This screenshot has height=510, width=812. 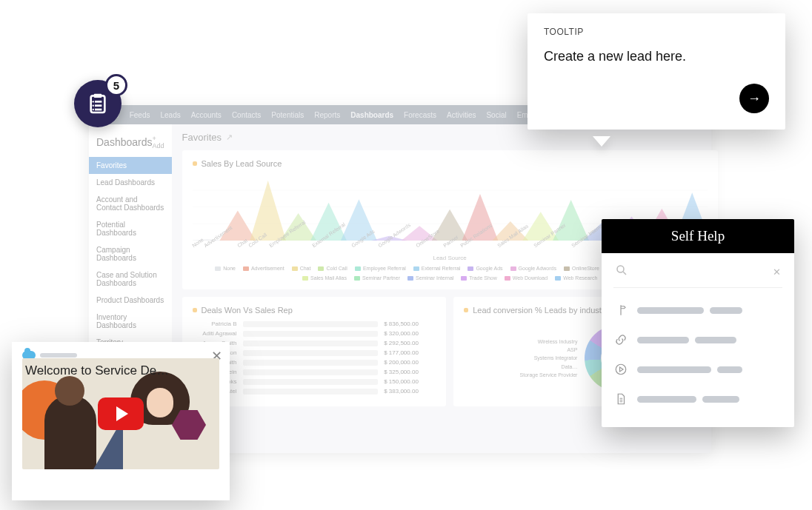 What do you see at coordinates (215, 324) in the screenshot?
I see `hbar-name: Patricia B` at bounding box center [215, 324].